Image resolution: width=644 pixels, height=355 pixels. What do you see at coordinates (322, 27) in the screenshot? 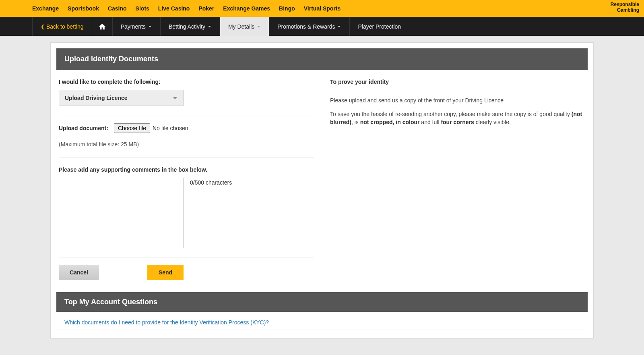
I see `account-navbar: ❮ Back to betting Payments ⏷ Betting Act…` at bounding box center [322, 27].